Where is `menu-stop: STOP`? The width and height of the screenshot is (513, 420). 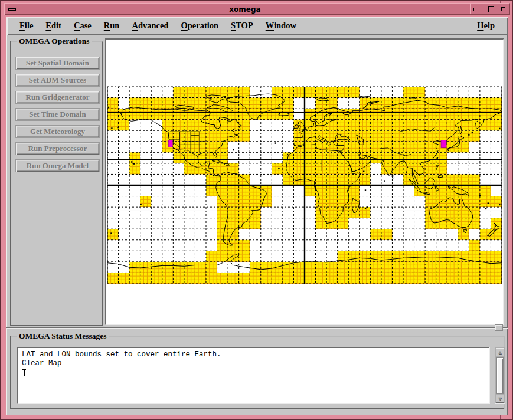 menu-stop: STOP is located at coordinates (242, 26).